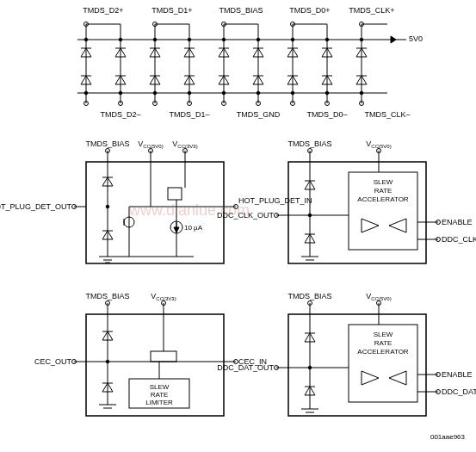  Describe the element at coordinates (107, 144) in the screenshot. I see `hp-top-a: TMDS_BIAS` at that location.